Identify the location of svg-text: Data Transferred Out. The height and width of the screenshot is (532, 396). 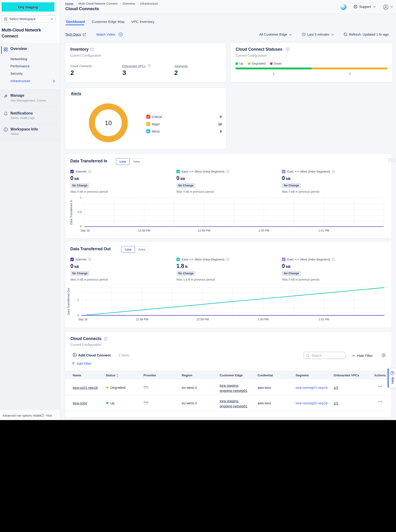
(69, 301).